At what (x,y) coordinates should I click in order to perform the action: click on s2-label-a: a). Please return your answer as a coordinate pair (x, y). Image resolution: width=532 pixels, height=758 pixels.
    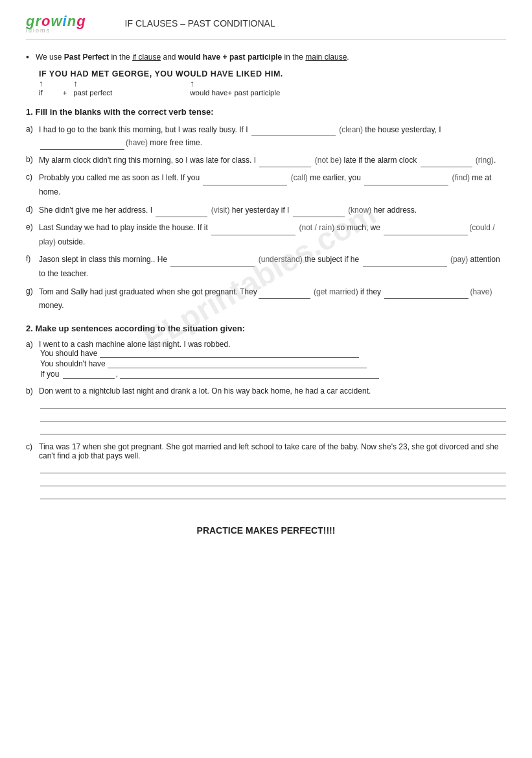
    Looking at the image, I should click on (32, 344).